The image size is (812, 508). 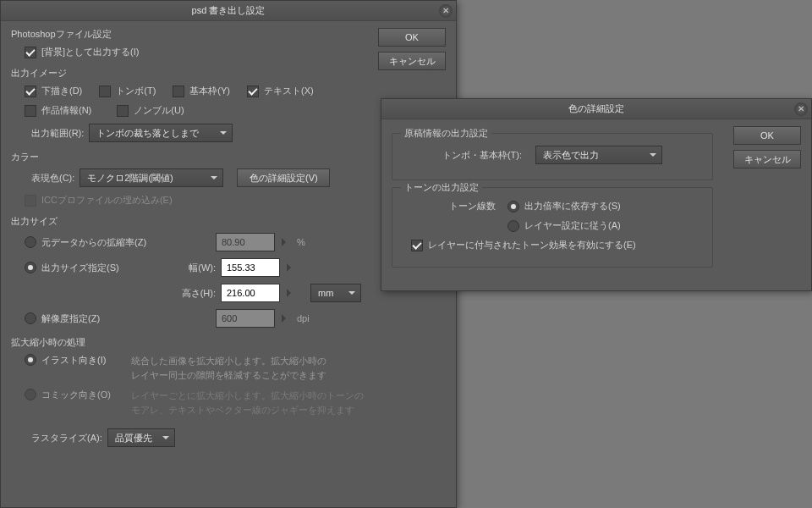 What do you see at coordinates (159, 110) in the screenshot?
I see `noble-label: ノンブル(U)` at bounding box center [159, 110].